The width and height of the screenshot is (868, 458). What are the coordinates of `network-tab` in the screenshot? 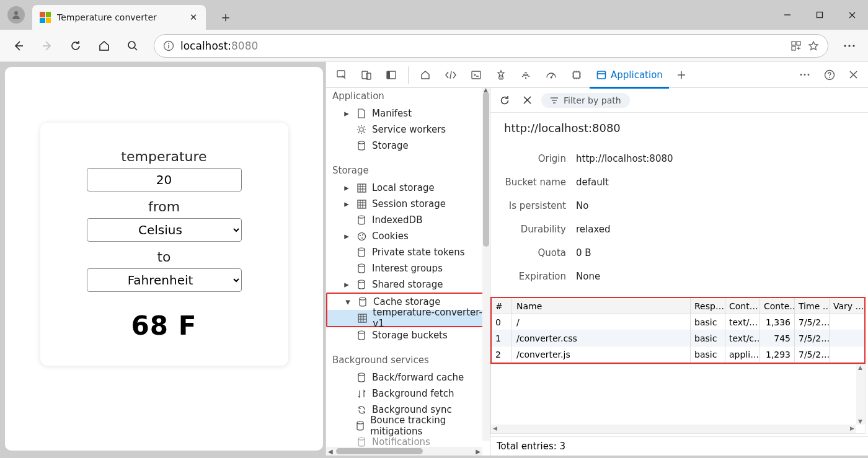 It's located at (526, 75).